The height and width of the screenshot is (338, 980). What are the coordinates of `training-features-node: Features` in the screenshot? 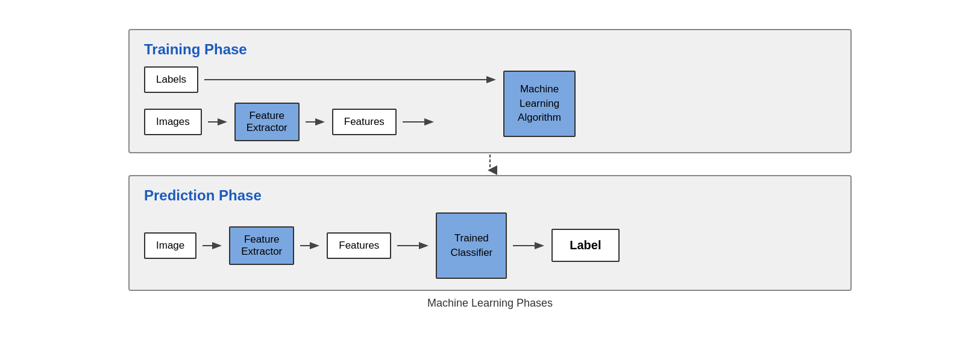 It's located at (364, 122).